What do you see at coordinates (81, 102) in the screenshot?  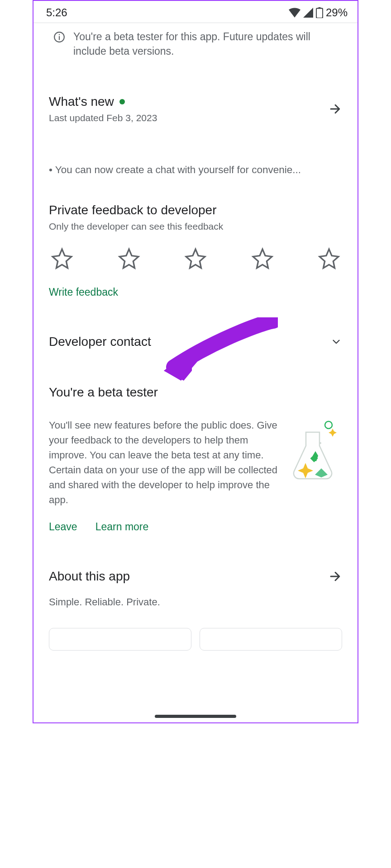 I see `whats-new-label: What's new` at bounding box center [81, 102].